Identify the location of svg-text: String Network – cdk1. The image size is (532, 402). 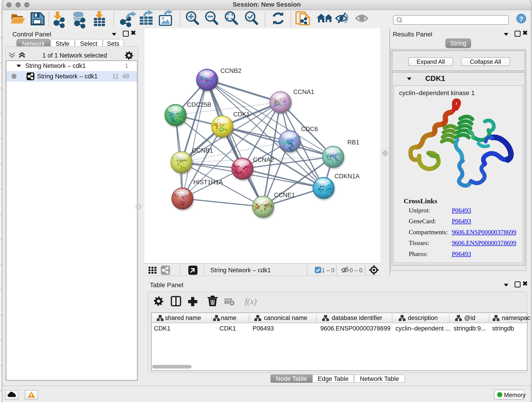
(241, 270).